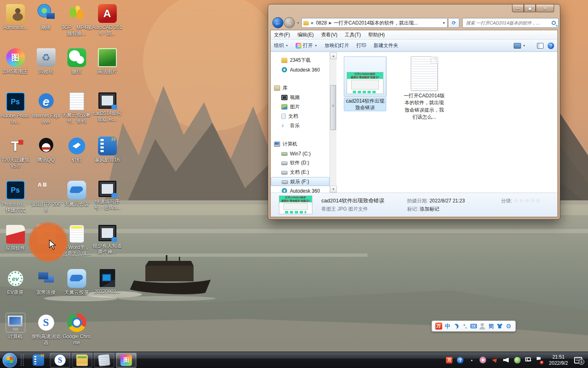 The height and width of the screenshot is (368, 588). Describe the element at coordinates (107, 113) in the screenshot. I see `desktop-icon: cad2014如何加载 et...` at that location.